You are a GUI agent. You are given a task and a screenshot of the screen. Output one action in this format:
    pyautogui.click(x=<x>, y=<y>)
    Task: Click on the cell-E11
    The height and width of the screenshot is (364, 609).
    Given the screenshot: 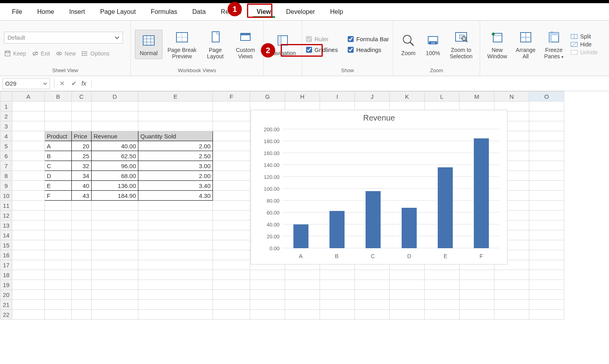 What is the action you would take?
    pyautogui.click(x=176, y=205)
    